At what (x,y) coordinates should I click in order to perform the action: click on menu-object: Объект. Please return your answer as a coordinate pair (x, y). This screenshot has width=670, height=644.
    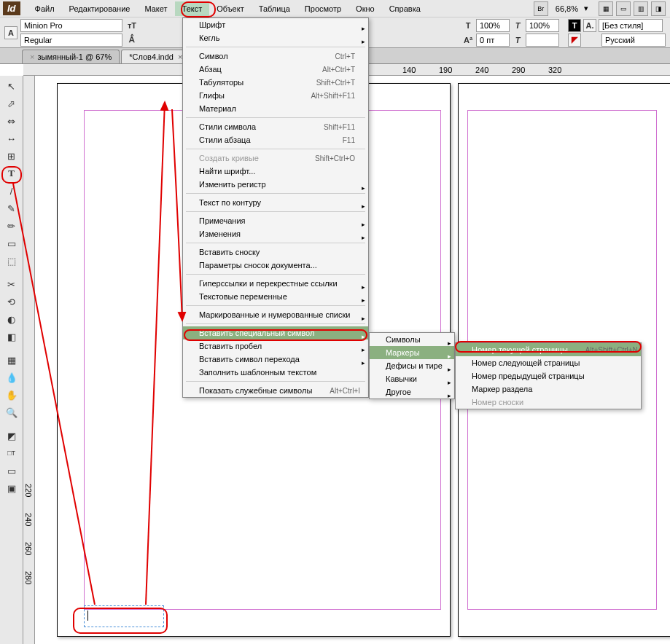
    Looking at the image, I should click on (230, 9).